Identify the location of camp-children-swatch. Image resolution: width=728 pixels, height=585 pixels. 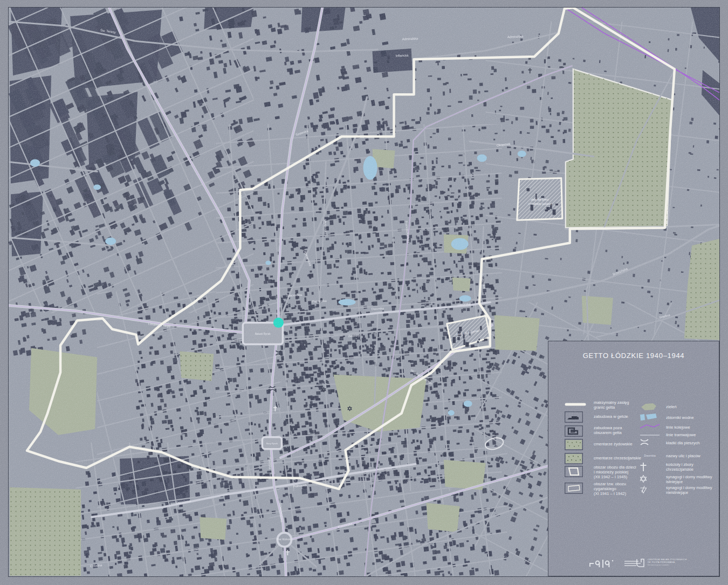
(574, 472).